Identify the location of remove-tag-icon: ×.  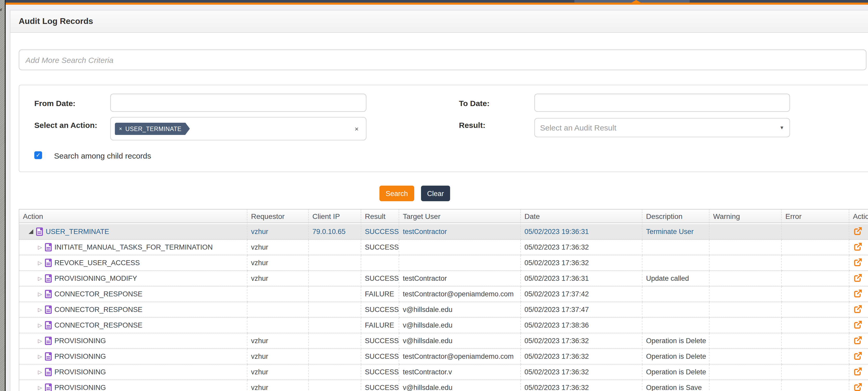
(121, 129).